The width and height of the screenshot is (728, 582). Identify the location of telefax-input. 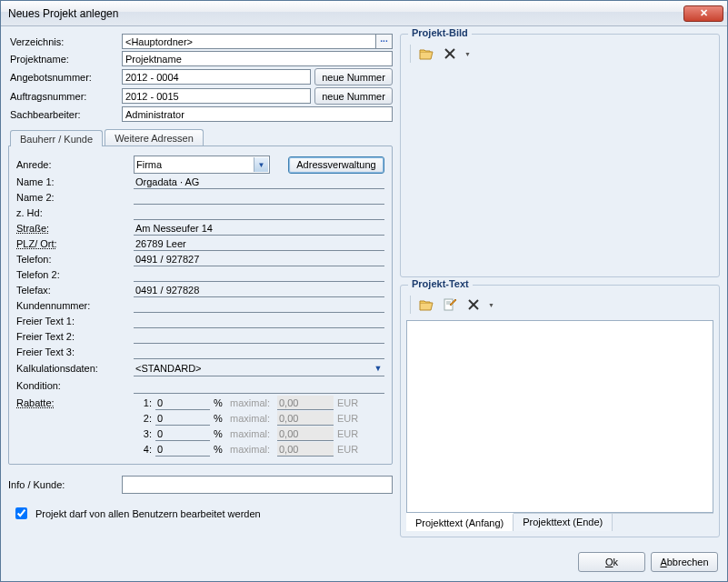
(259, 290).